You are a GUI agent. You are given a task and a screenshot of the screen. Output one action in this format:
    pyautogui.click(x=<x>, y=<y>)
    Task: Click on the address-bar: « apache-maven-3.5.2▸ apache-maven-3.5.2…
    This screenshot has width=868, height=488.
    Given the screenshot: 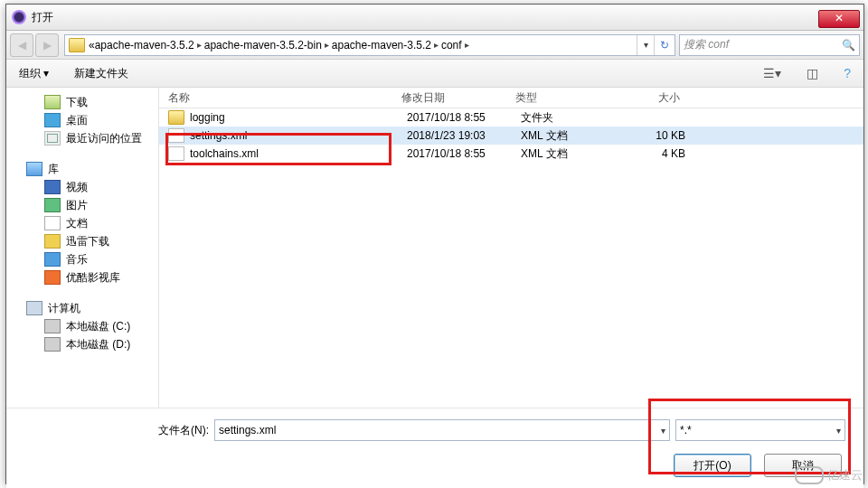 What is the action you would take?
    pyautogui.click(x=370, y=45)
    